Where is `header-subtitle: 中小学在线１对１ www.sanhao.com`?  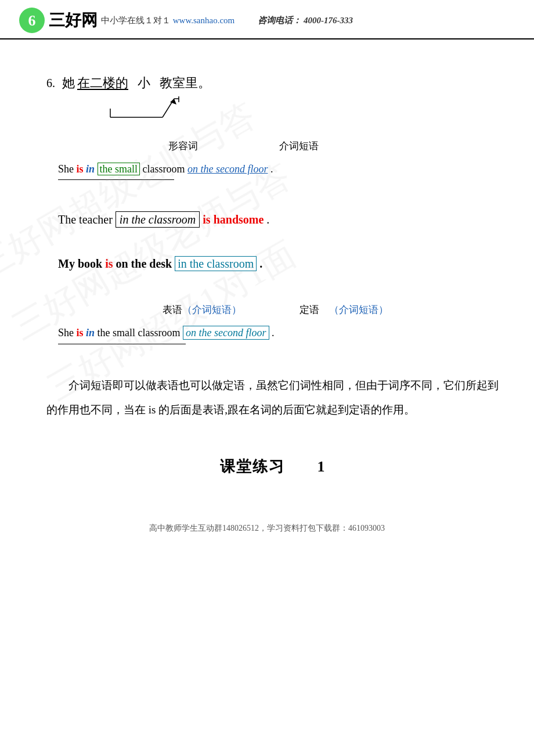 header-subtitle: 中小学在线１对１ www.sanhao.com is located at coordinates (168, 21).